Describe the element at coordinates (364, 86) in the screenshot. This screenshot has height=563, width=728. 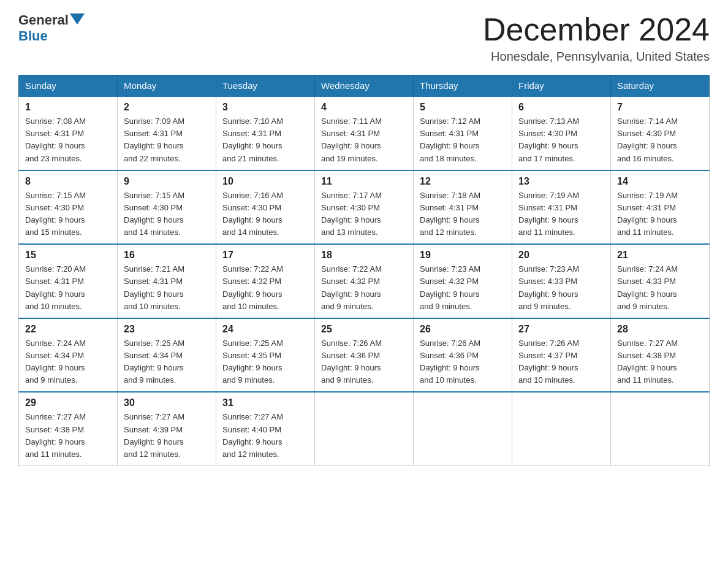
I see `calendar-header: Sunday Monday Tuesday Wednesday Thursday…` at that location.